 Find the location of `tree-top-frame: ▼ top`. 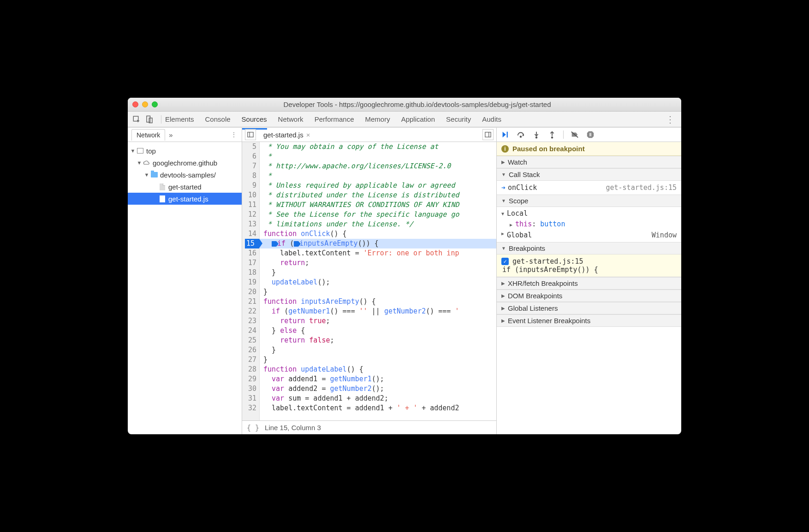

tree-top-frame: ▼ top is located at coordinates (184, 151).